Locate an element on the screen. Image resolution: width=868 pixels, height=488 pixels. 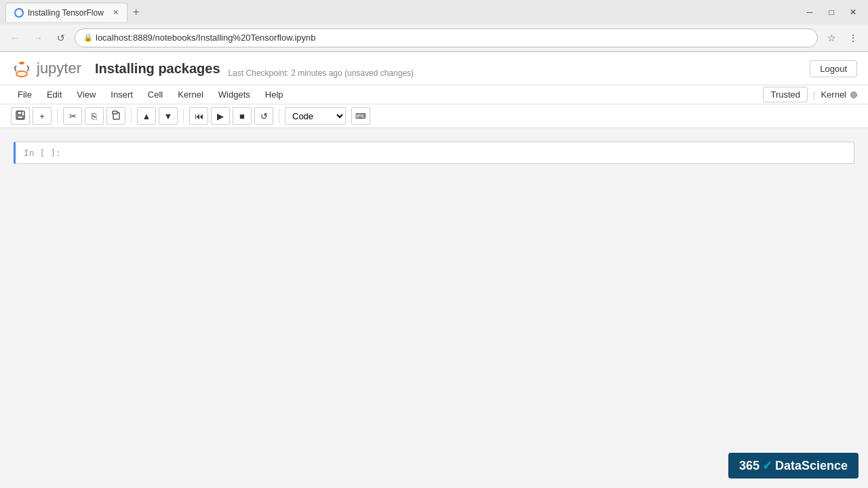
title-bar: Installing TensorFlow ✕ + ─ □ ✕ is located at coordinates (434, 12).